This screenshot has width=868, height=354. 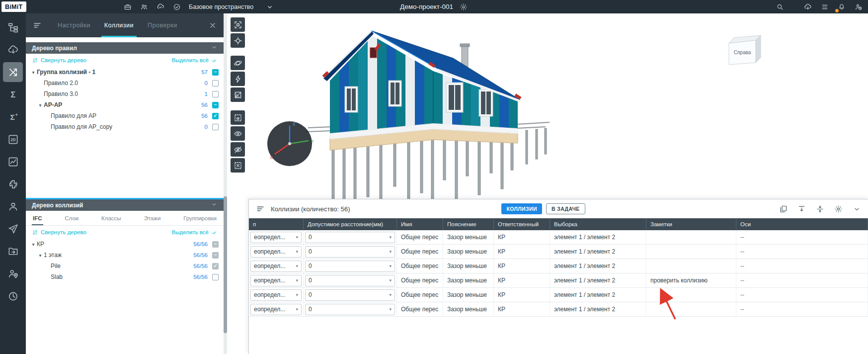 I want to click on project-settings-icon, so click(x=464, y=7).